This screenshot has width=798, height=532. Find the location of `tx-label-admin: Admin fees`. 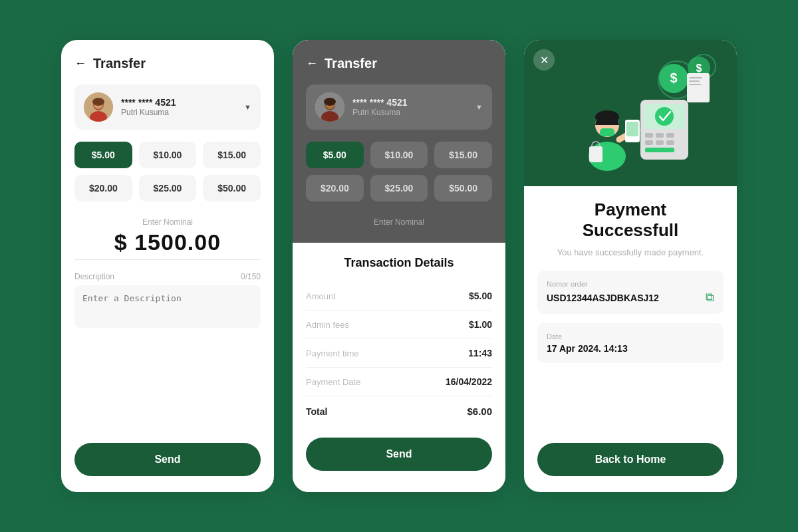

tx-label-admin: Admin fees is located at coordinates (327, 325).